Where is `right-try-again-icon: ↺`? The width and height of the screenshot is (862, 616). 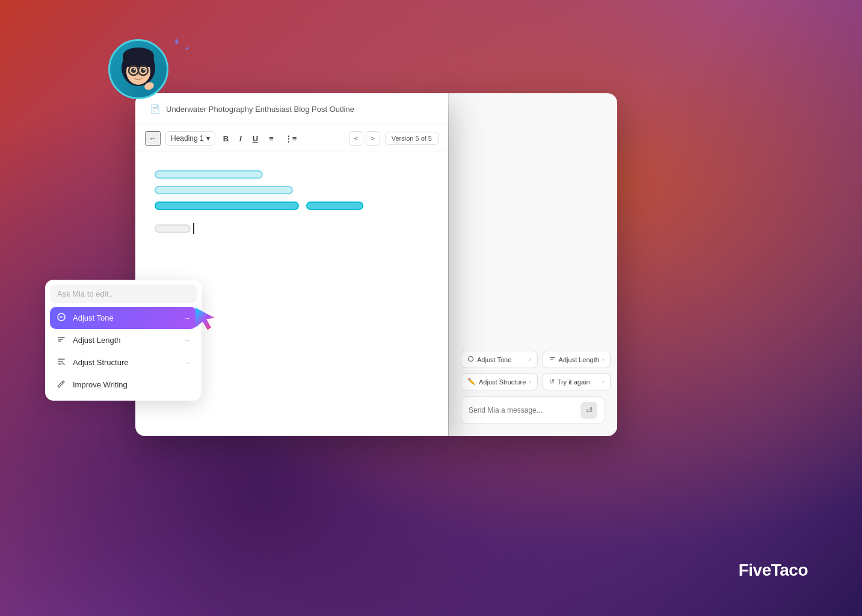
right-try-again-icon: ↺ is located at coordinates (552, 381).